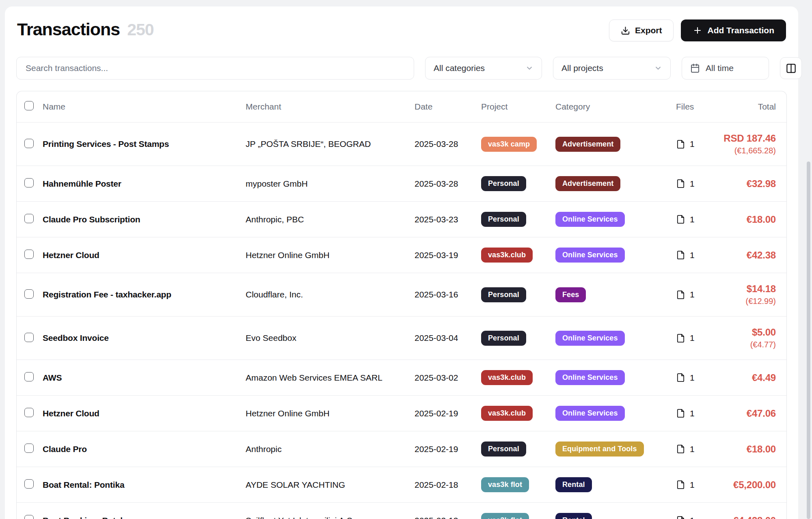  Describe the element at coordinates (744, 255) in the screenshot. I see `transaction-total-cell: €42.38` at that location.